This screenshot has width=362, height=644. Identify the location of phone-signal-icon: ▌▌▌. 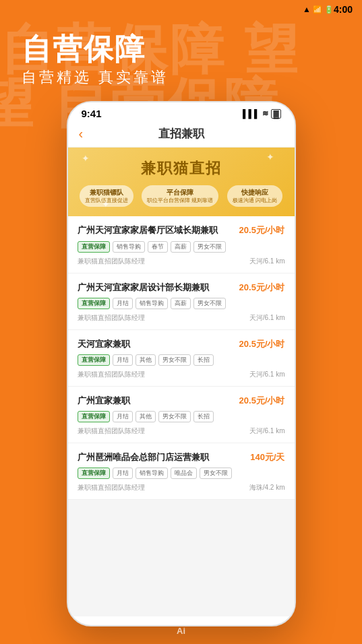
(251, 114).